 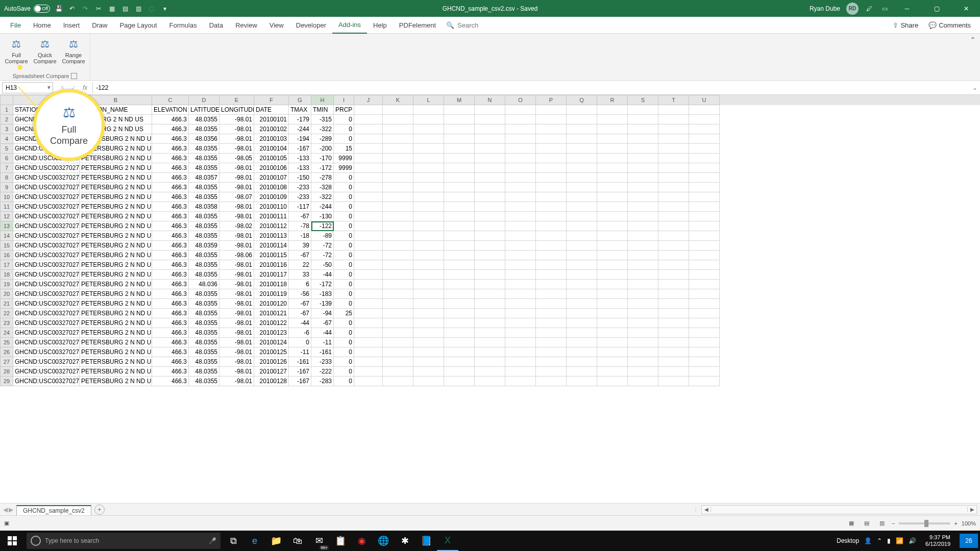 What do you see at coordinates (28, 88) in the screenshot?
I see `name-box: H13 ▼` at bounding box center [28, 88].